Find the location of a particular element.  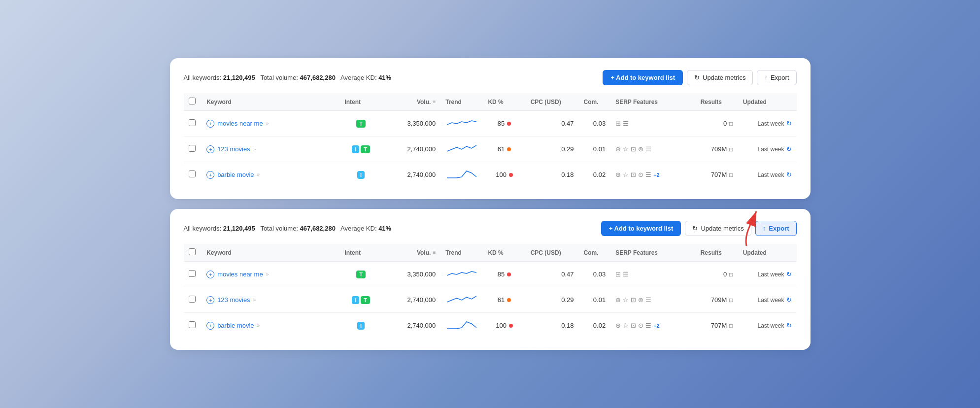

th-volume: Volu. ≡ is located at coordinates (412, 102).